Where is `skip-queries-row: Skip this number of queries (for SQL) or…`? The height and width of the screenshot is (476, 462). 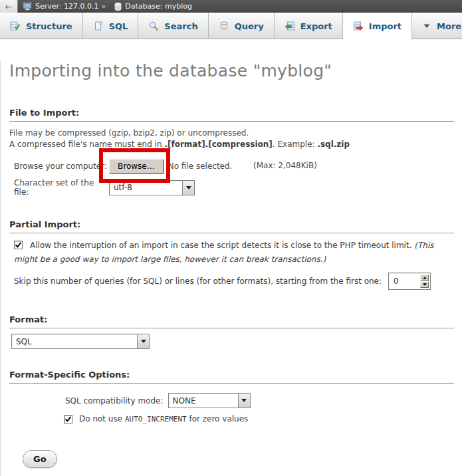 skip-queries-row: Skip this number of queries (for SQL) or… is located at coordinates (235, 281).